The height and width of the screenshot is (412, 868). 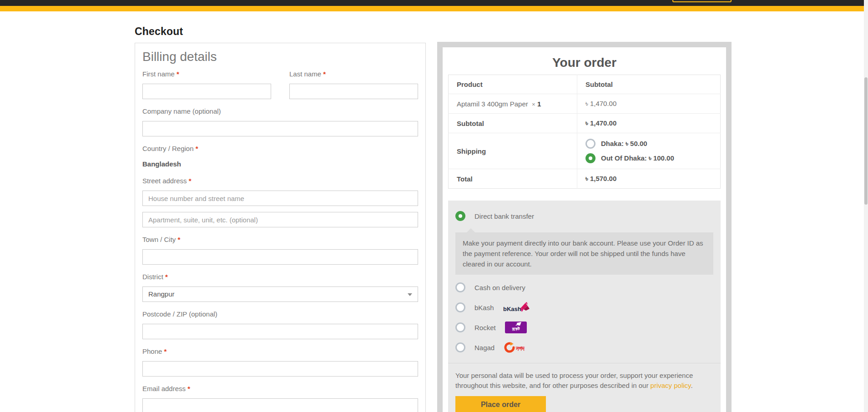 I want to click on product-column-header: Product, so click(x=513, y=85).